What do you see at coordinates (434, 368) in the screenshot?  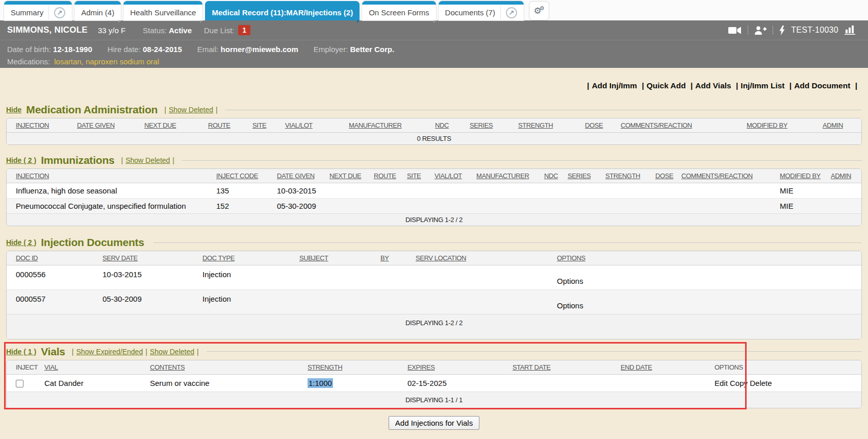 I see `vials-header-row: INJECT VIAL CONTENTS STRENGTH EXPIRES ST…` at bounding box center [434, 368].